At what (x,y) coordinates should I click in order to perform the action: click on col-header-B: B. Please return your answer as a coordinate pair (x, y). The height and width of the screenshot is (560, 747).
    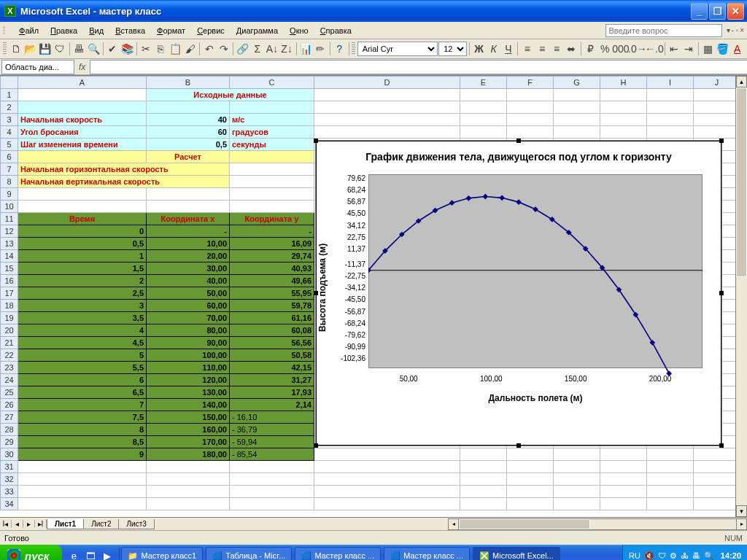
    Looking at the image, I should click on (188, 83).